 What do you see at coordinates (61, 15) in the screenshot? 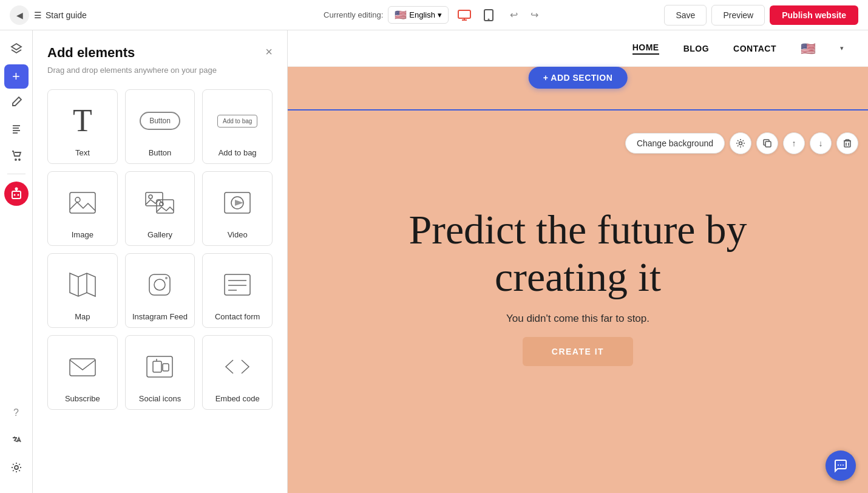
I see `start-guide-button: ☰ Start guide` at bounding box center [61, 15].